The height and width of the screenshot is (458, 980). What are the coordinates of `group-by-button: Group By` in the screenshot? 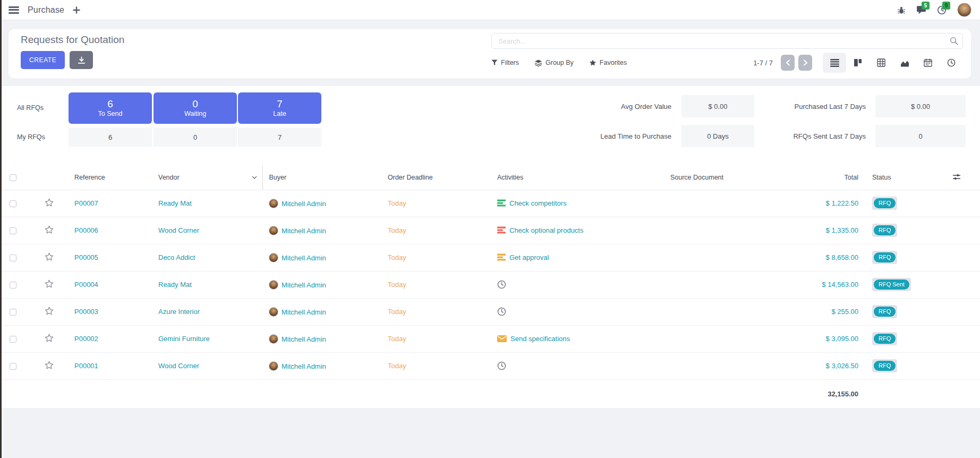 It's located at (554, 63).